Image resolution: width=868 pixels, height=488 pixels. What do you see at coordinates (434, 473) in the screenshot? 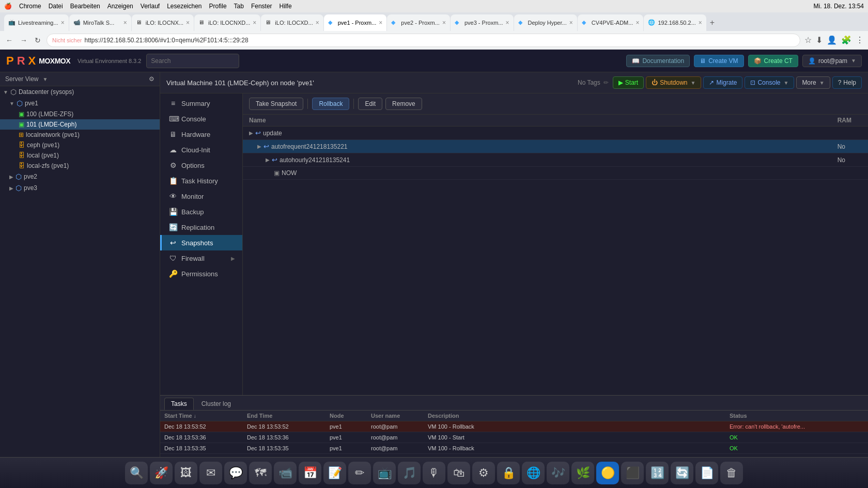
I see `dock-podcasts: 🎙` at bounding box center [434, 473].